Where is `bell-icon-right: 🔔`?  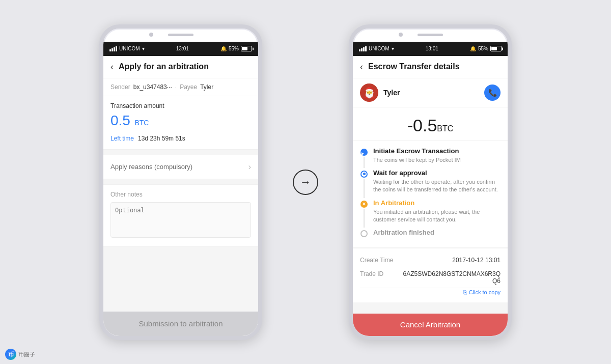
bell-icon-right: 🔔 is located at coordinates (473, 49).